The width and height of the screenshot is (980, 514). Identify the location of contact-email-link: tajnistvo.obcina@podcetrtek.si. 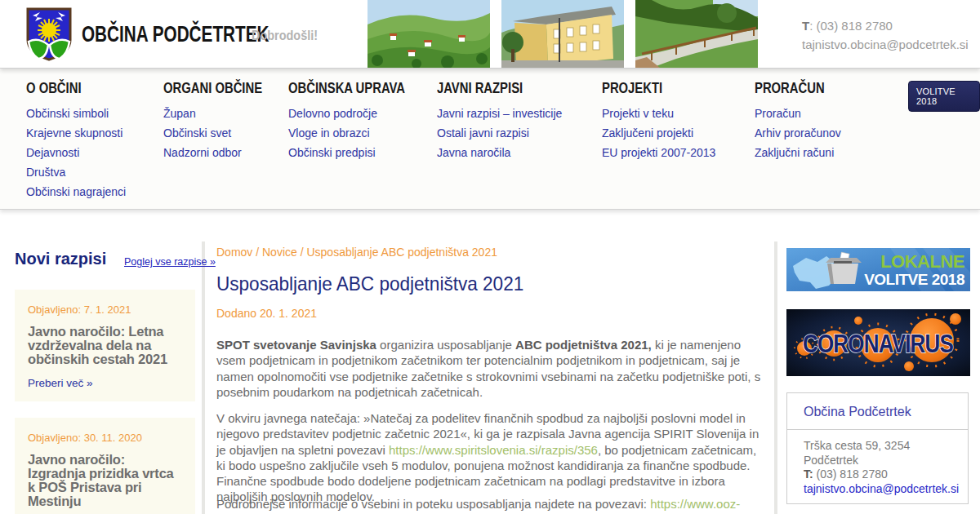
(881, 489).